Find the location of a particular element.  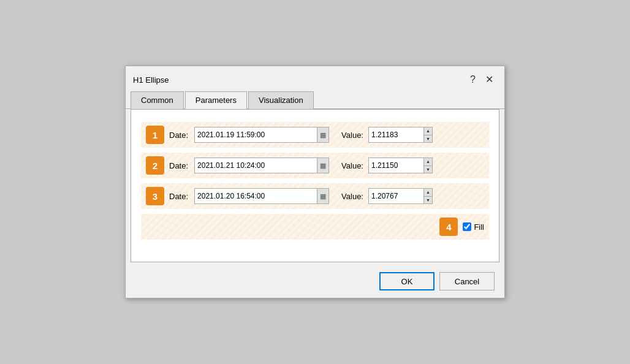

spin-up-1: ▲ is located at coordinates (428, 131).